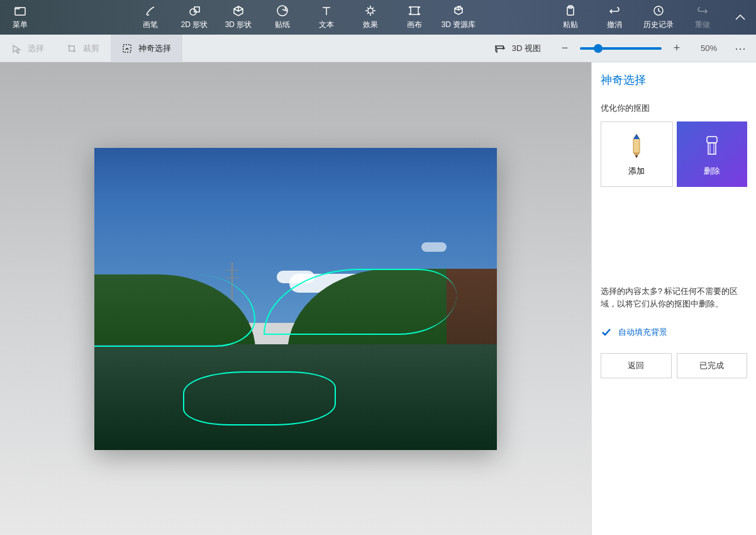 Image resolution: width=756 pixels, height=535 pixels. I want to click on pencil-icon, so click(636, 145).